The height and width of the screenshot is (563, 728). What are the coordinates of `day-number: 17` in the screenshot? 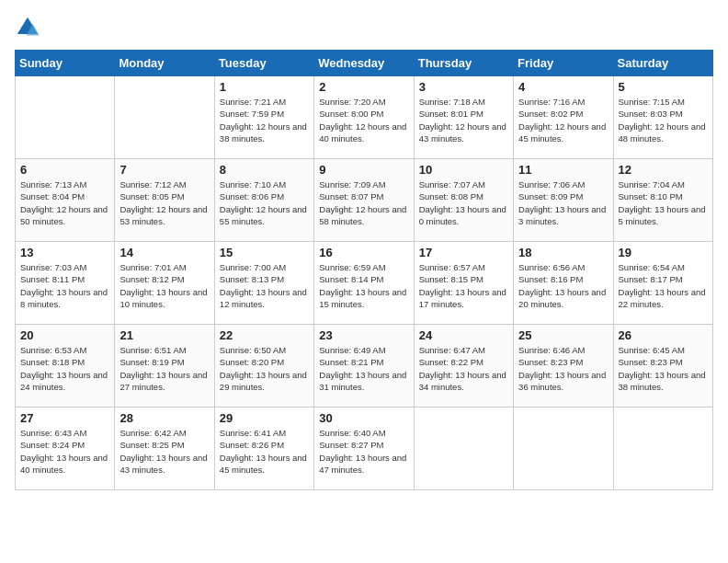 It's located at (463, 252).